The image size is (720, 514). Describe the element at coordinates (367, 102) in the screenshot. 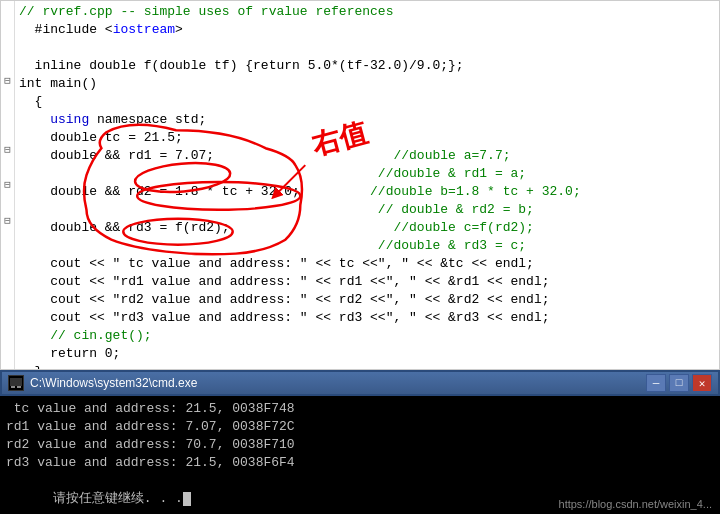

I see `code-line-6: {` at that location.